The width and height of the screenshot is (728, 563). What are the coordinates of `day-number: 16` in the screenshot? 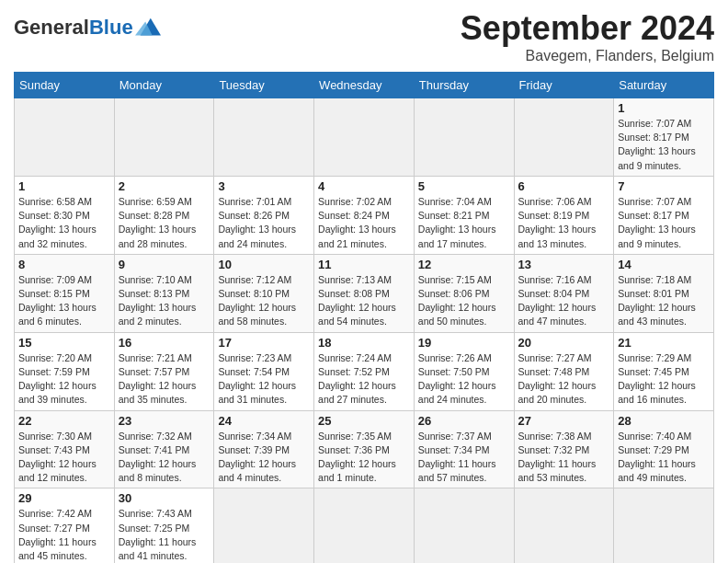 It's located at (165, 342).